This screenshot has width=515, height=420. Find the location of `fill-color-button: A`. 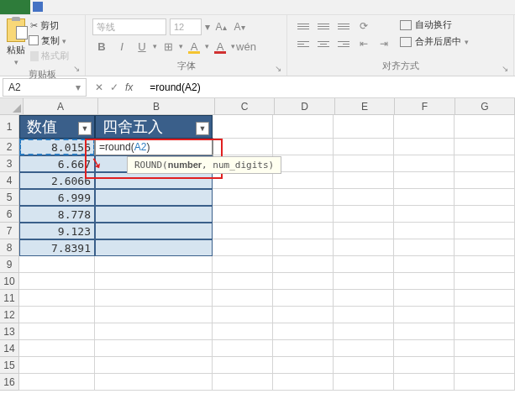

fill-color-button: A is located at coordinates (194, 46).